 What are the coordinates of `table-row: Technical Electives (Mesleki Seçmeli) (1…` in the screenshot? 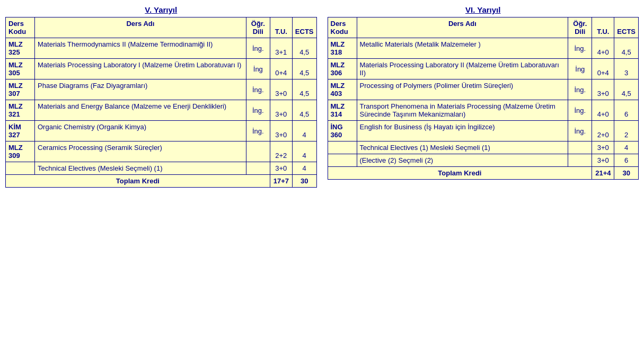 It's located at (161, 169).